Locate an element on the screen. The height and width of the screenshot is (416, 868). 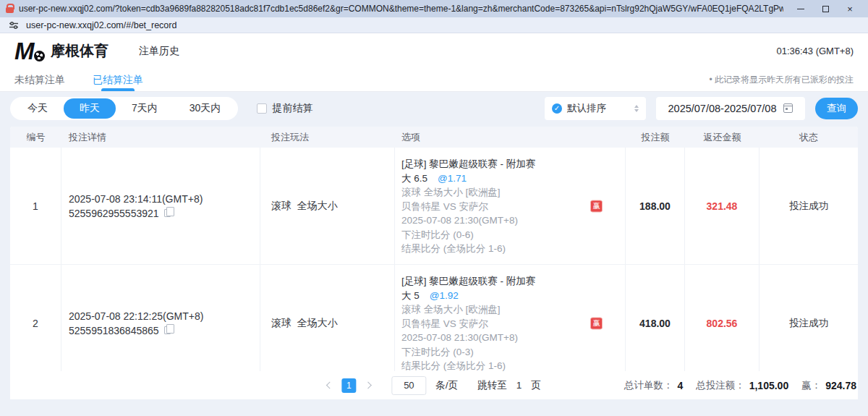
early-settle-toggle: 提前结算 is located at coordinates (285, 109).